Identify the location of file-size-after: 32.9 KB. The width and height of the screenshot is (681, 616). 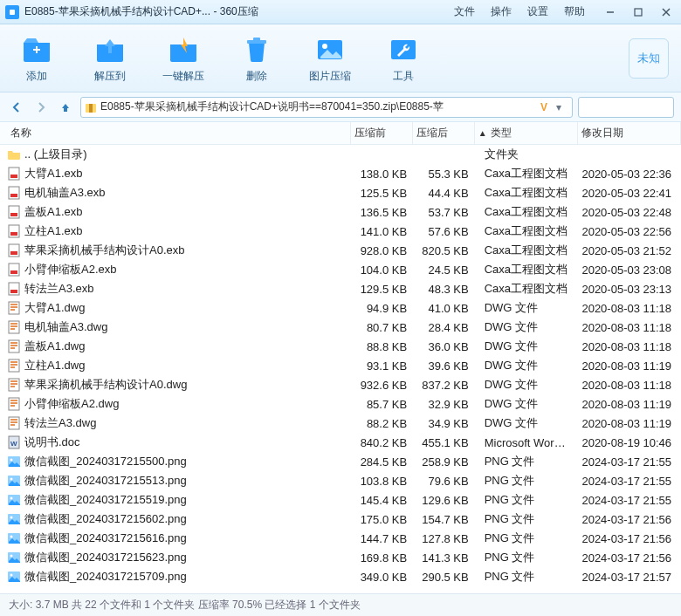
(445, 405).